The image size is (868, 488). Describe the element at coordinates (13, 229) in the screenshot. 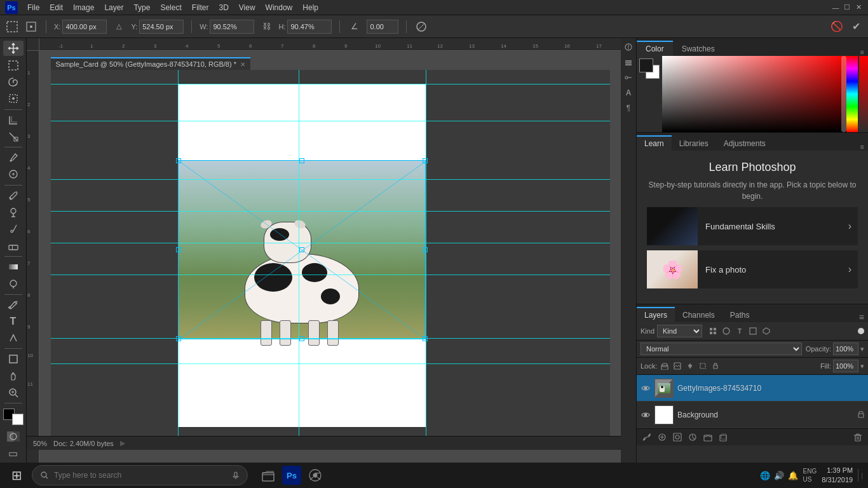

I see `history-brush-tool` at that location.